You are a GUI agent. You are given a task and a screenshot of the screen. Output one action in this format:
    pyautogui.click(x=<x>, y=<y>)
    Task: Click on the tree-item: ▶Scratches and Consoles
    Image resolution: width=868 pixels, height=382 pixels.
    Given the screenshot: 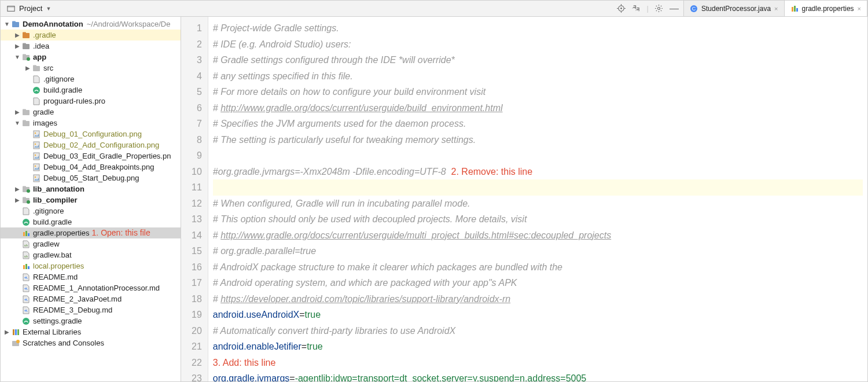 What is the action you would take?
    pyautogui.click(x=90, y=343)
    